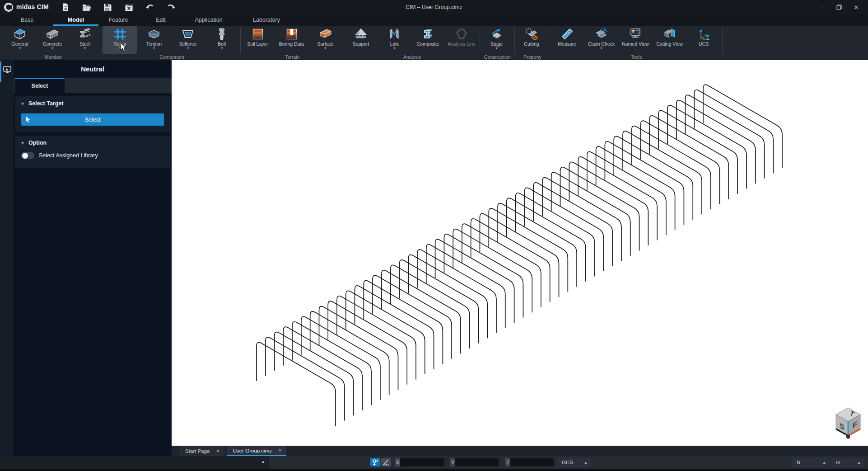  What do you see at coordinates (798, 462) in the screenshot?
I see `force-unit-value: N` at bounding box center [798, 462].